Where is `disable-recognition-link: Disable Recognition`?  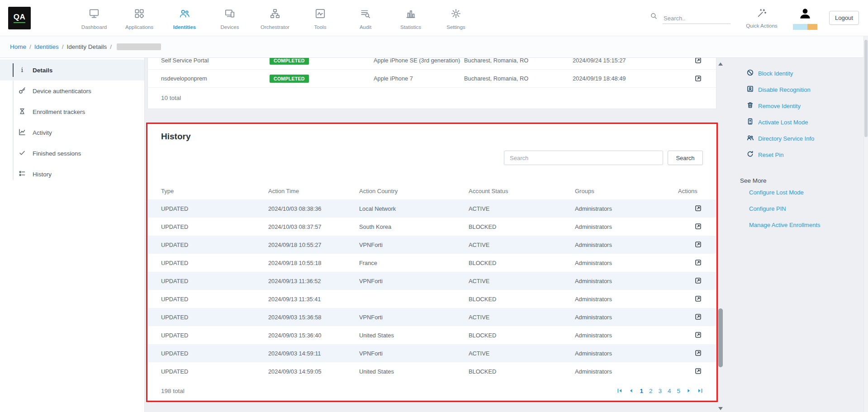 disable-recognition-link: Disable Recognition is located at coordinates (796, 90).